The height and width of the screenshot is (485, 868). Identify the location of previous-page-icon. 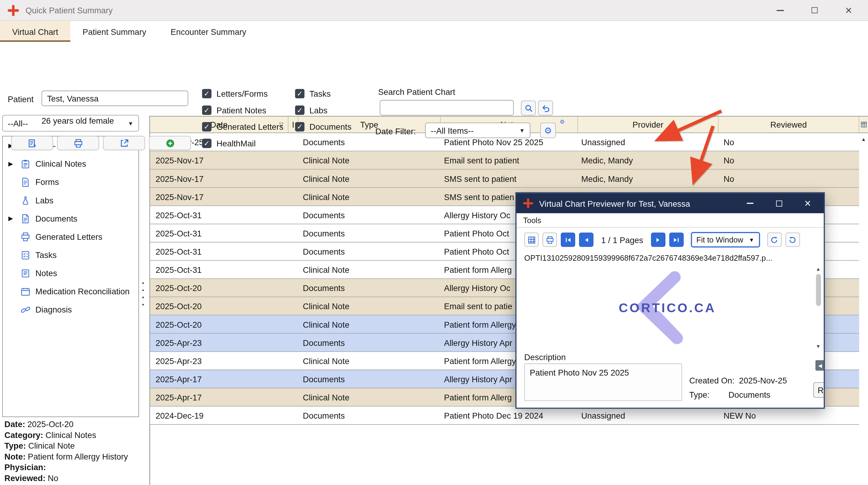
(586, 240).